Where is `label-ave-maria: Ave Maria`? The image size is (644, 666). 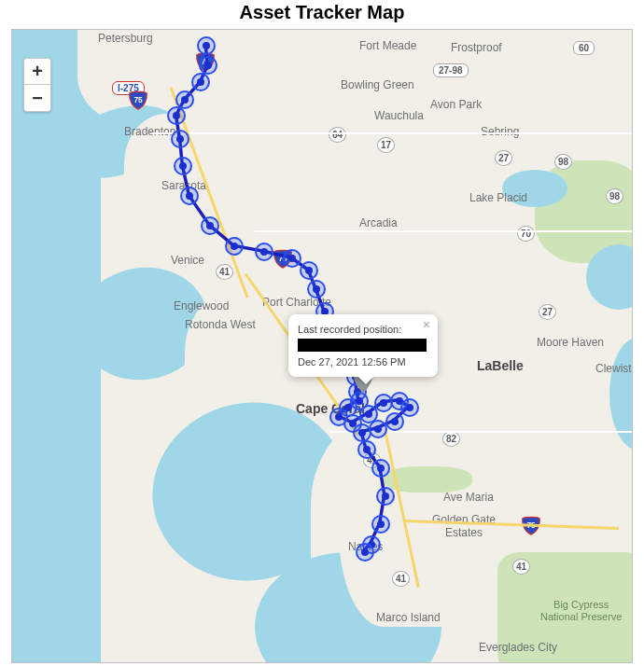 label-ave-maria: Ave Maria is located at coordinates (469, 497).